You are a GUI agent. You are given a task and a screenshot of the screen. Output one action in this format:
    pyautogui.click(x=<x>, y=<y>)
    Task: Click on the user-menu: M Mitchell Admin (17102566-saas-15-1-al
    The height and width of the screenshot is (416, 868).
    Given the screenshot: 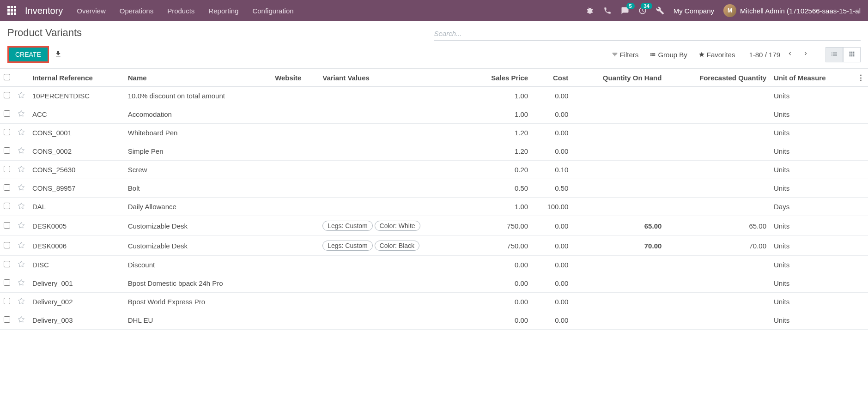 What is the action you would take?
    pyautogui.click(x=792, y=11)
    